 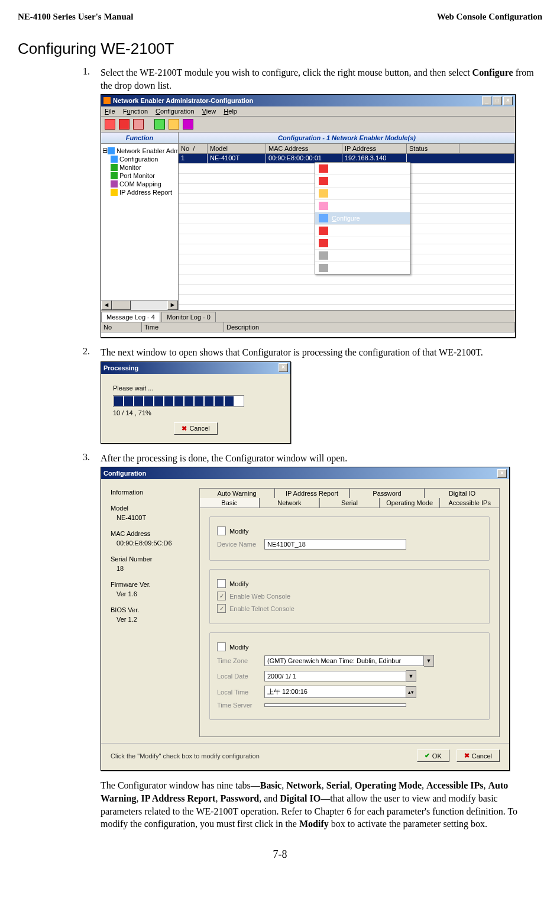 I want to click on tree-root: ⊟ Network Enabler Admin, so click(x=140, y=150).